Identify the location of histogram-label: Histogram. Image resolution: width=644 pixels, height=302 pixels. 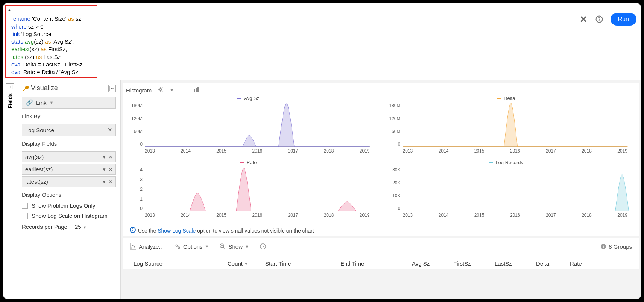
(139, 90).